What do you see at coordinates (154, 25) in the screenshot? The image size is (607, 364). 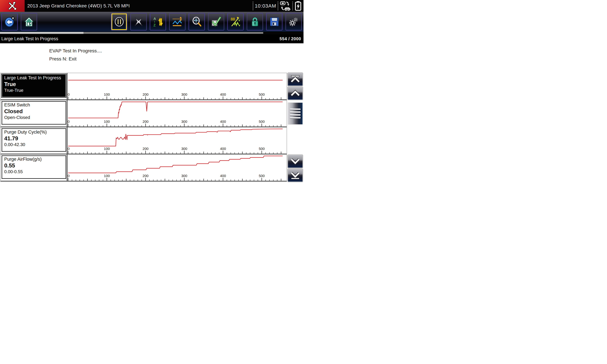 I see `svg-text: Z` at bounding box center [154, 25].